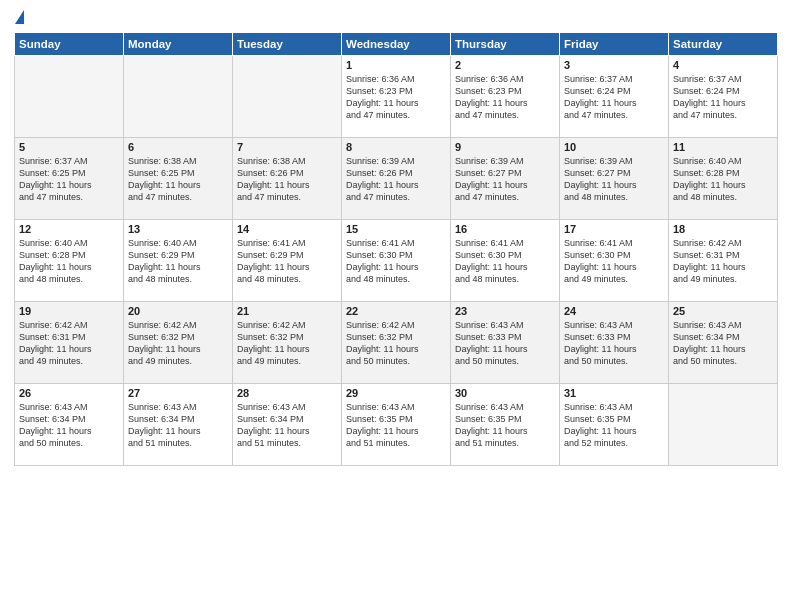  What do you see at coordinates (396, 261) in the screenshot?
I see `calendar-week-row: 12Sunrise: 6:40 AM Sunset: 6:28 PM Dayli…` at bounding box center [396, 261].